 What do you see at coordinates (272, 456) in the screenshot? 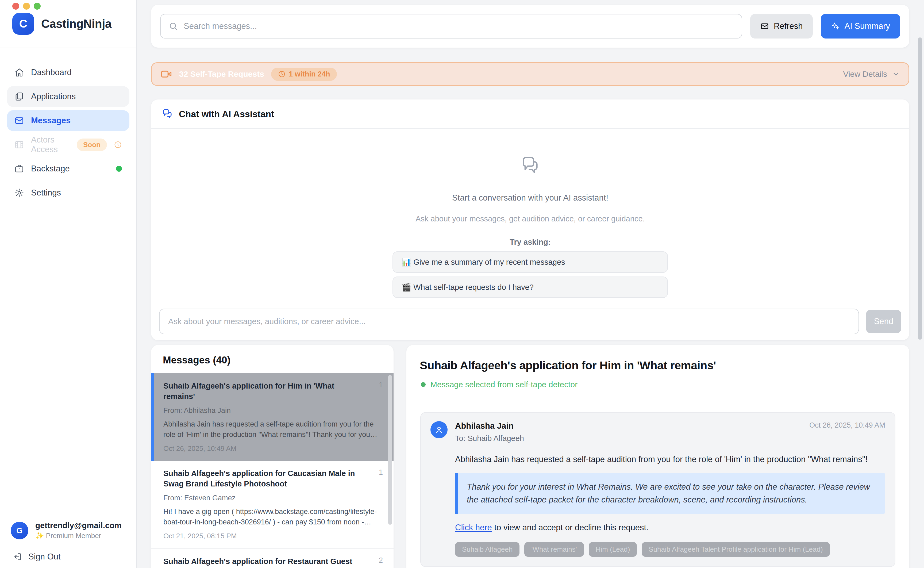
I see `messages-list-panel: Messages (40) Suhaib Alfageeh's applicat…` at bounding box center [272, 456].